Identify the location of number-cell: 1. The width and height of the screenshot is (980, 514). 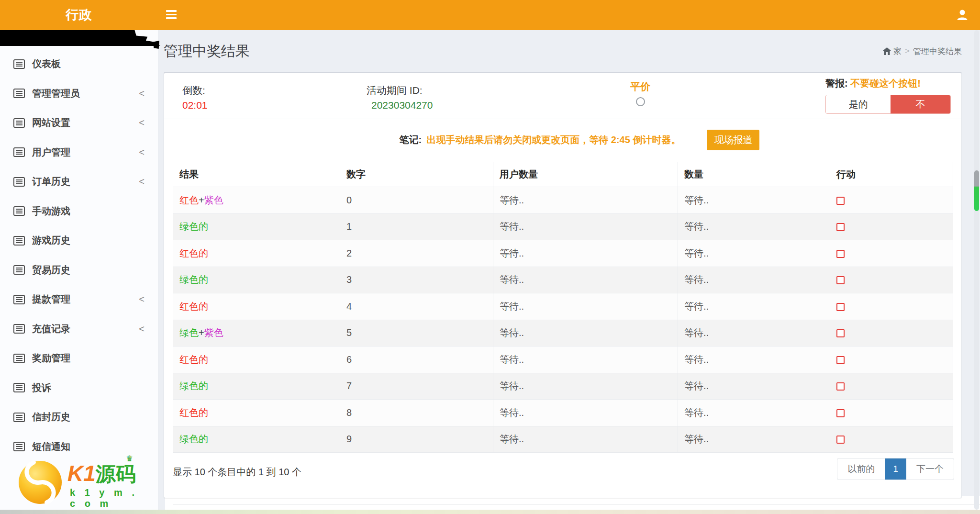
(417, 227).